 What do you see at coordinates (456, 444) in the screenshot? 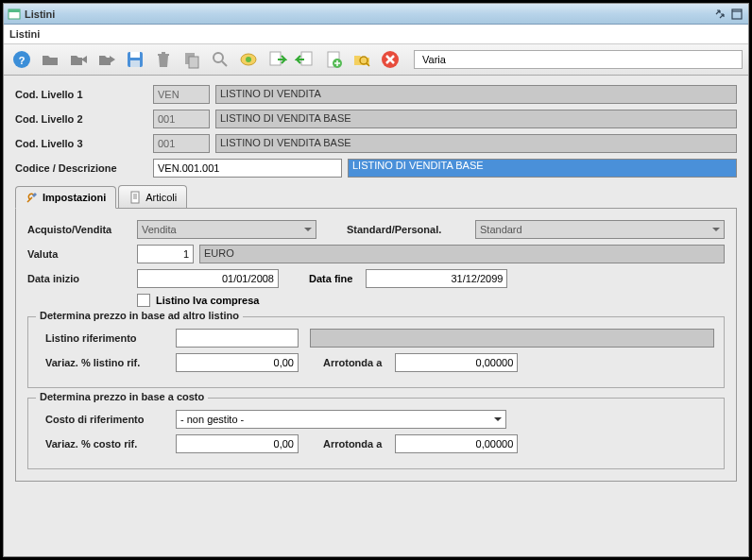
I see `arrot2-input` at bounding box center [456, 444].